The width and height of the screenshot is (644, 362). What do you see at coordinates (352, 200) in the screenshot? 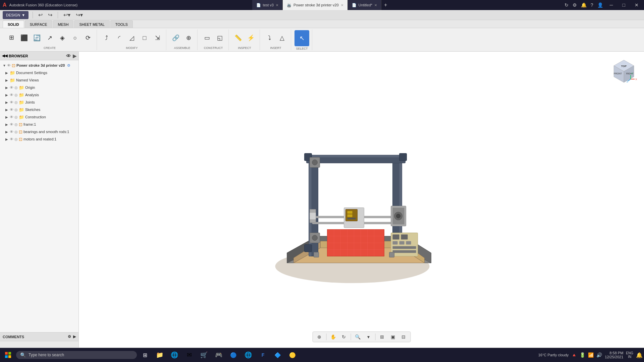
I see `printer-3d-model` at bounding box center [352, 200].